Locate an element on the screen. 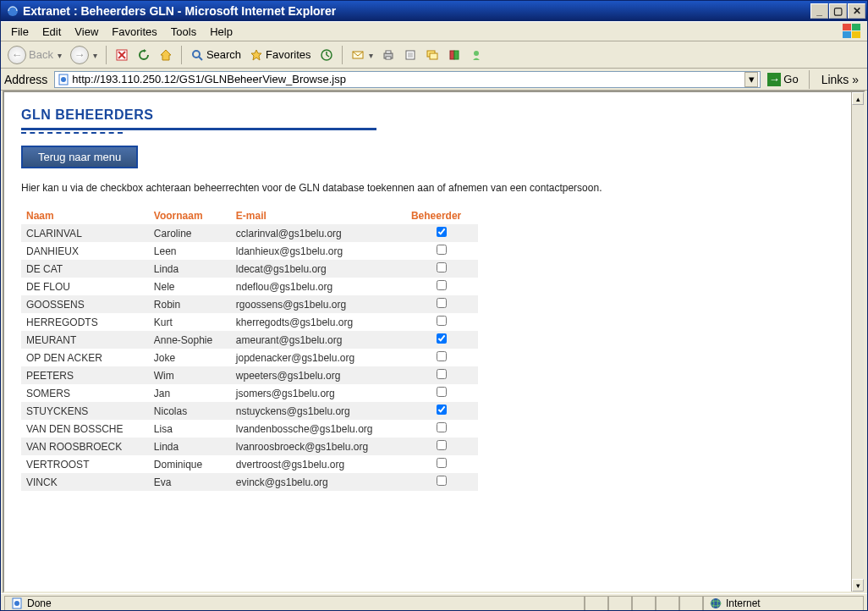 This screenshot has width=868, height=611. back-dropdown-icon is located at coordinates (59, 54).